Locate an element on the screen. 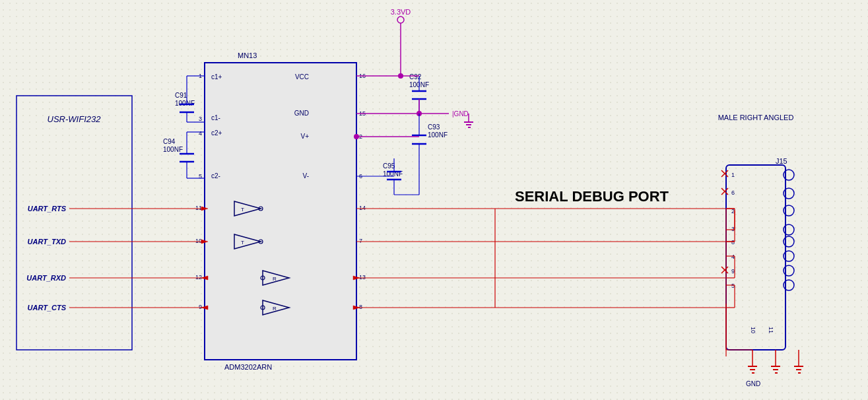 Image resolution: width=868 pixels, height=400 pixels. pinnum-13: 13 is located at coordinates (362, 277).